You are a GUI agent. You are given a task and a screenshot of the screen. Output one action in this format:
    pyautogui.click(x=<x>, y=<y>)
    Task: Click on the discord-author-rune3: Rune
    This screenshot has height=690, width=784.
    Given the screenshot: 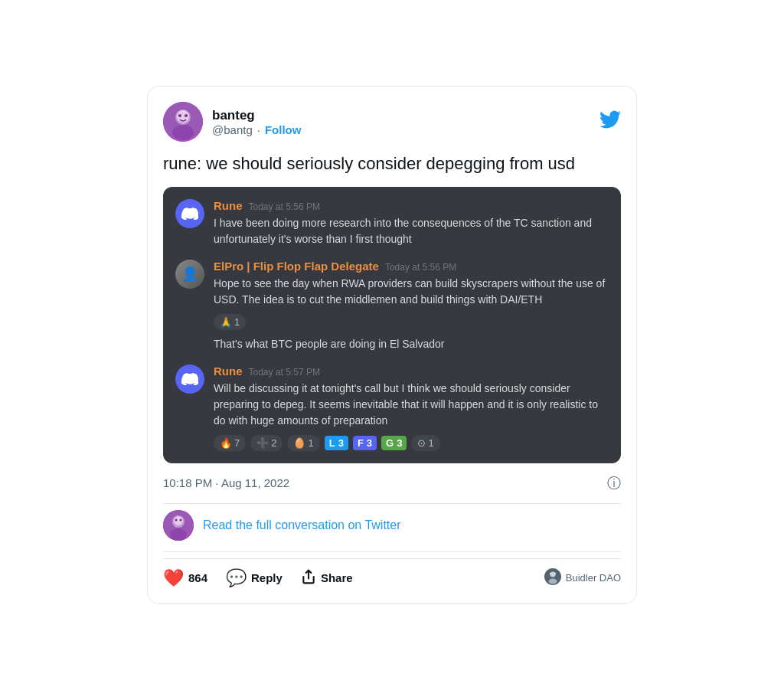 What is the action you would take?
    pyautogui.click(x=228, y=371)
    